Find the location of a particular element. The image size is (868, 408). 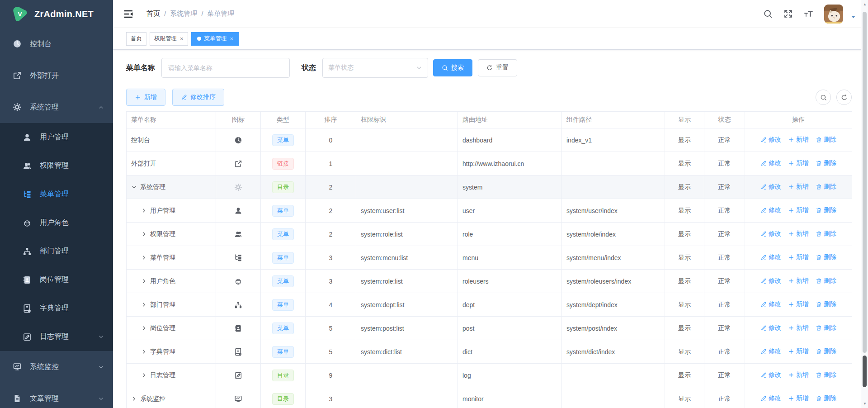

table-row: 菜单管理菜单3system:menu:listmenusystem/menu/i… is located at coordinates (489, 258).